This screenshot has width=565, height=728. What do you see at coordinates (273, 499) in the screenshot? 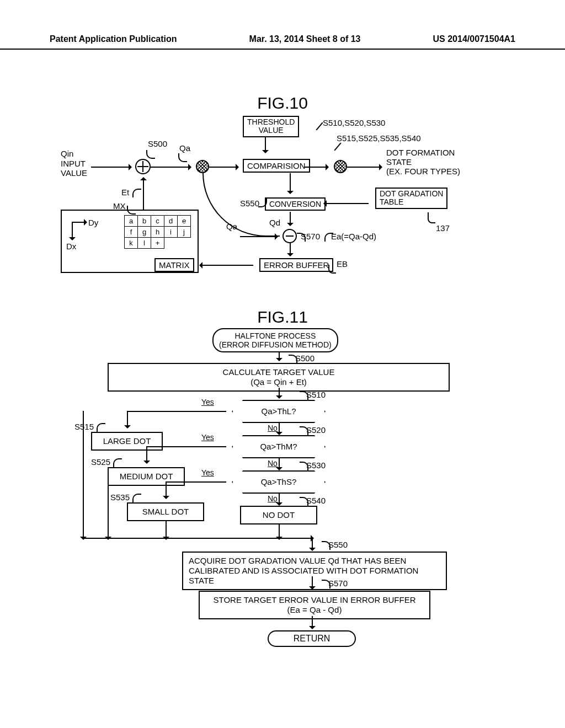
I see `no-3: No` at bounding box center [273, 499].